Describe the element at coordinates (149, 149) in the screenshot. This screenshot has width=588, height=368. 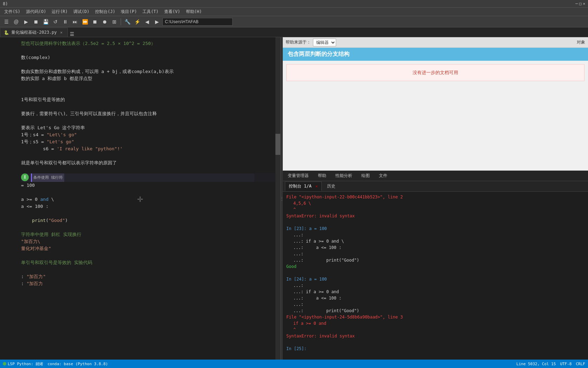
I see `editor-line: s6 = 'I realy like "python"!'` at that location.